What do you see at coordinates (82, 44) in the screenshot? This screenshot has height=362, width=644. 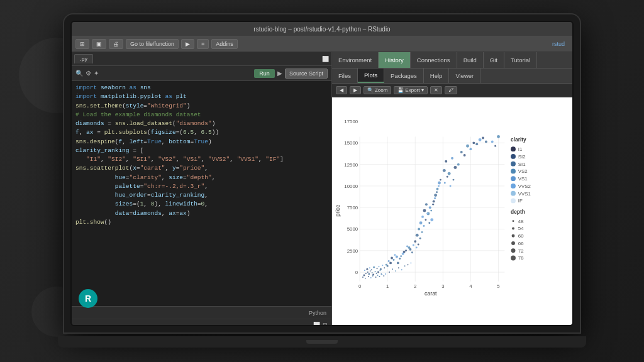 I see `toolbar-icon-1: ⊞` at bounding box center [82, 44].